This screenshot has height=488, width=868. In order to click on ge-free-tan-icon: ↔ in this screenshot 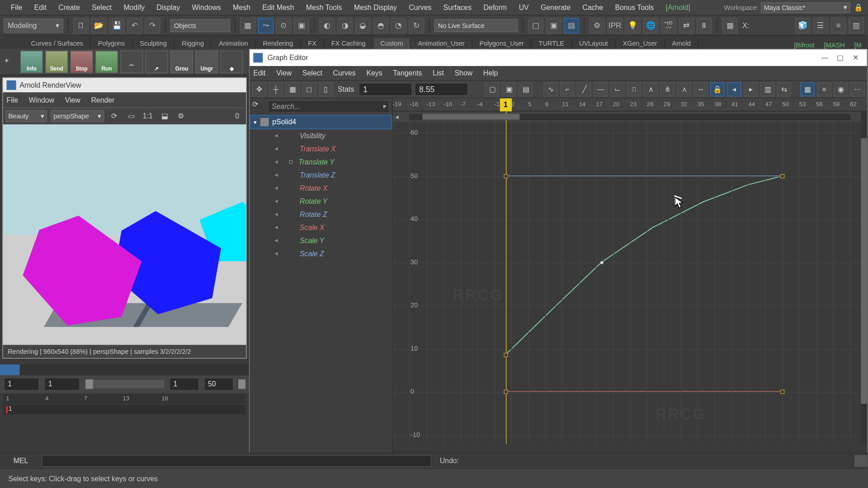, I will do `click(701, 89)`.